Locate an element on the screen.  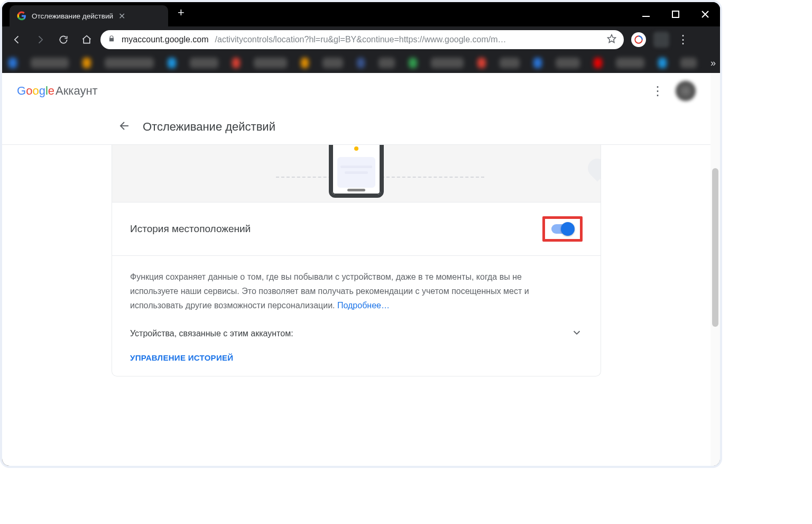
browser-menu-button: ⋮ is located at coordinates (683, 40).